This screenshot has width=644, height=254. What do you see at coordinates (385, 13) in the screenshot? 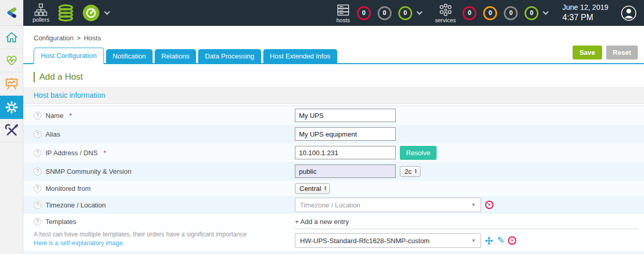
I see `hosts-unreachable-badge: 0` at bounding box center [385, 13].